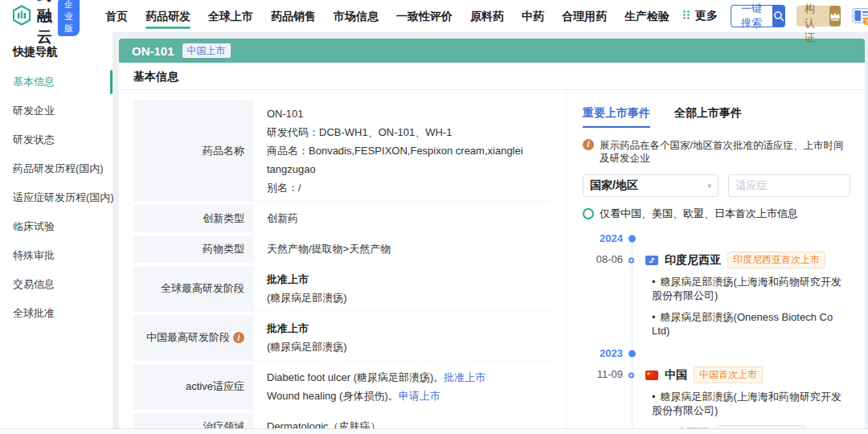 The image size is (868, 434). What do you see at coordinates (434, 431) in the screenshot?
I see `window-scrollbar` at bounding box center [434, 431].